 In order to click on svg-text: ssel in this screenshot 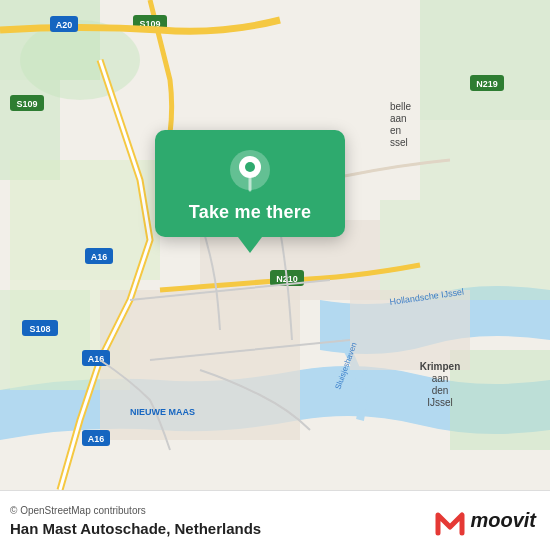, I will do `click(399, 142)`.